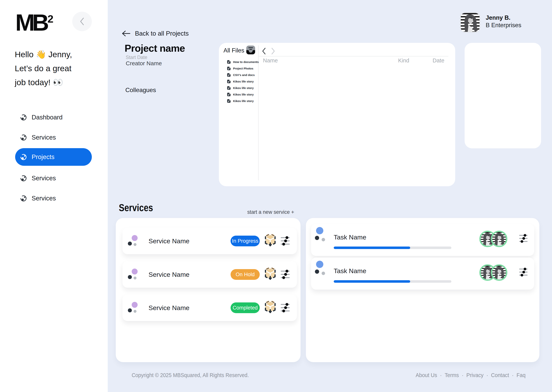  Describe the element at coordinates (450, 375) in the screenshot. I see `footer-link-terms: Terms` at that location.